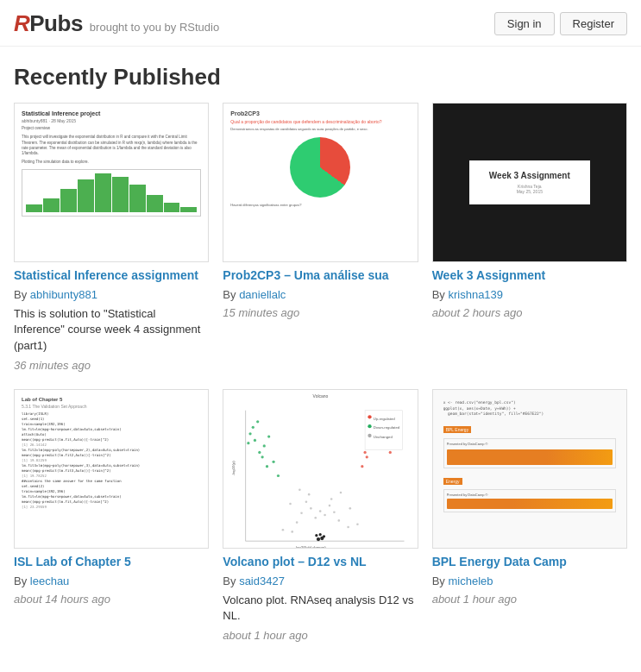 The image size is (641, 672). What do you see at coordinates (530, 176) in the screenshot?
I see `week3-thumb-title: Week 3 Assignment` at bounding box center [530, 176].